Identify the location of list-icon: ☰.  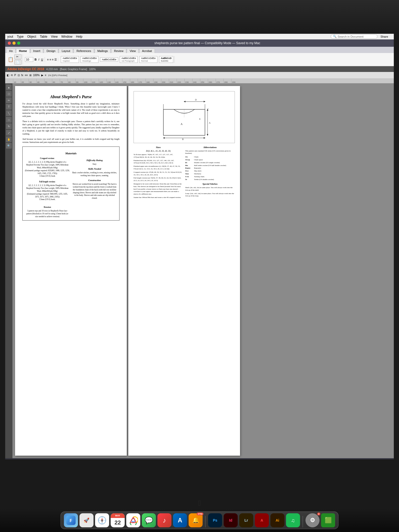
(56, 60).